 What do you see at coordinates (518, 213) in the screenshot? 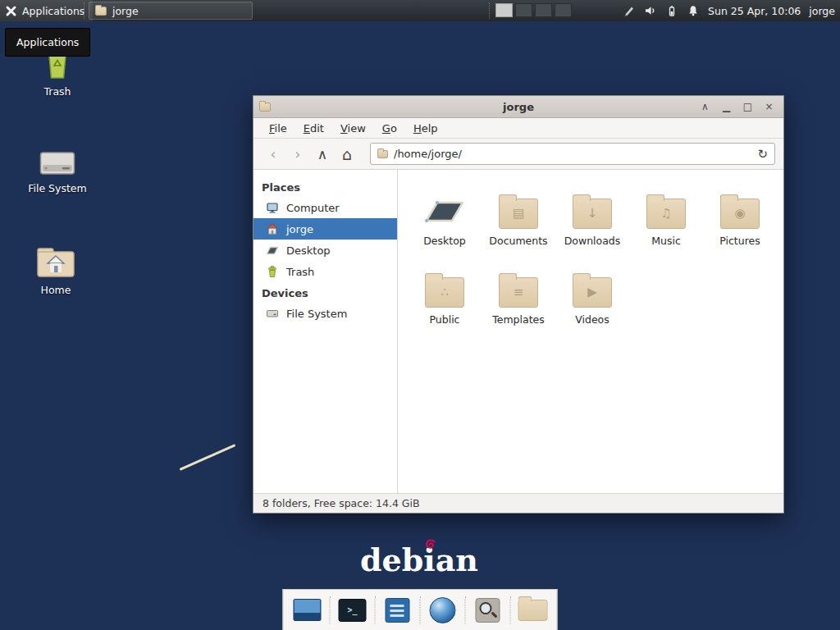
I see `folder-icon: ▤` at bounding box center [518, 213].